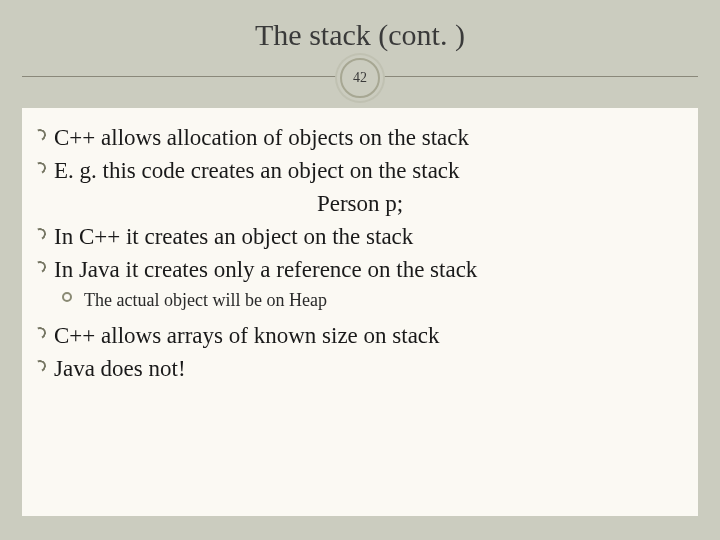  What do you see at coordinates (257, 170) in the screenshot?
I see `bullet-text: E. g. this code creates an object on the…` at bounding box center [257, 170].